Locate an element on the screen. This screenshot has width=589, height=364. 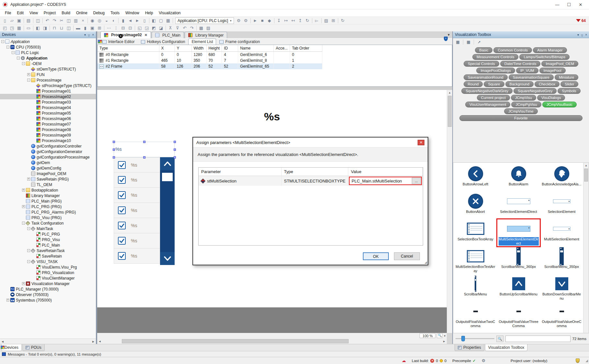
toolbox-item-multiselectionboxtextarray: MultiSelectionBoxTextArray is located at coordinates (476, 260).